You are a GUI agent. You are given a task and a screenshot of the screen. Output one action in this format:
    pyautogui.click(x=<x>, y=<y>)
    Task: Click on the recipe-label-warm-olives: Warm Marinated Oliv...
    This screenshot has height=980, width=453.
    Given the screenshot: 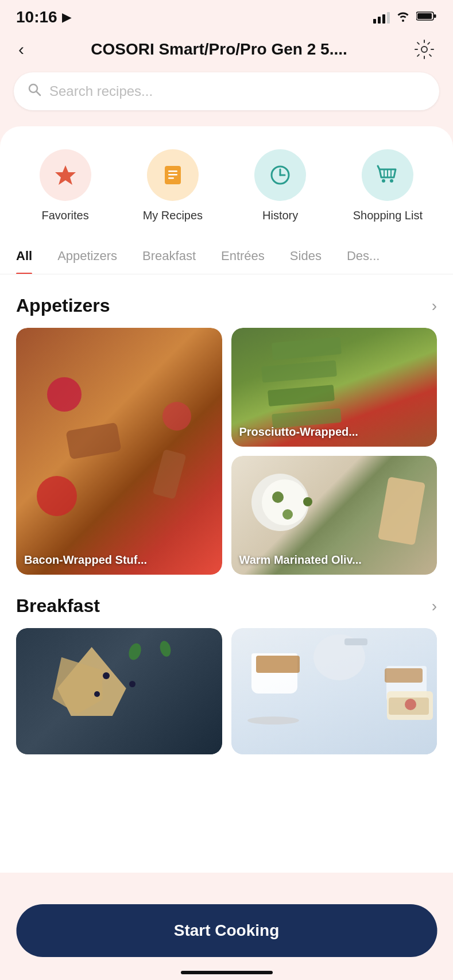 What is the action you would take?
    pyautogui.click(x=334, y=560)
    